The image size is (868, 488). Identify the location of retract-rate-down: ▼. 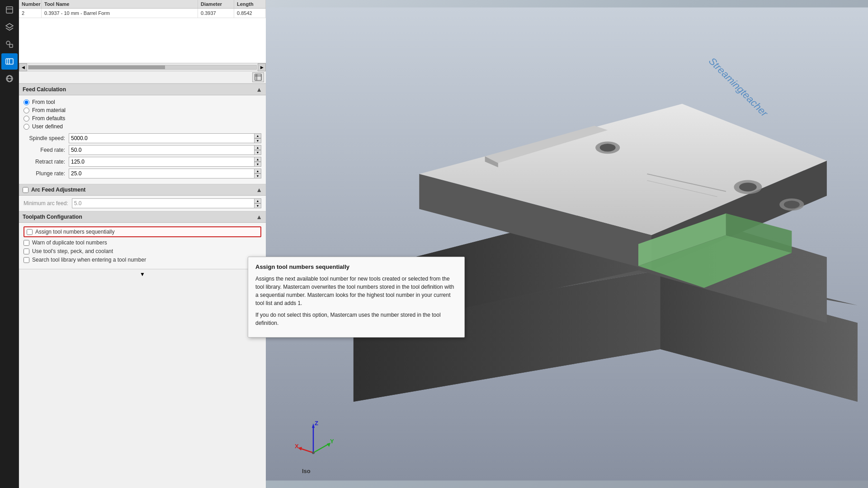
(258, 164).